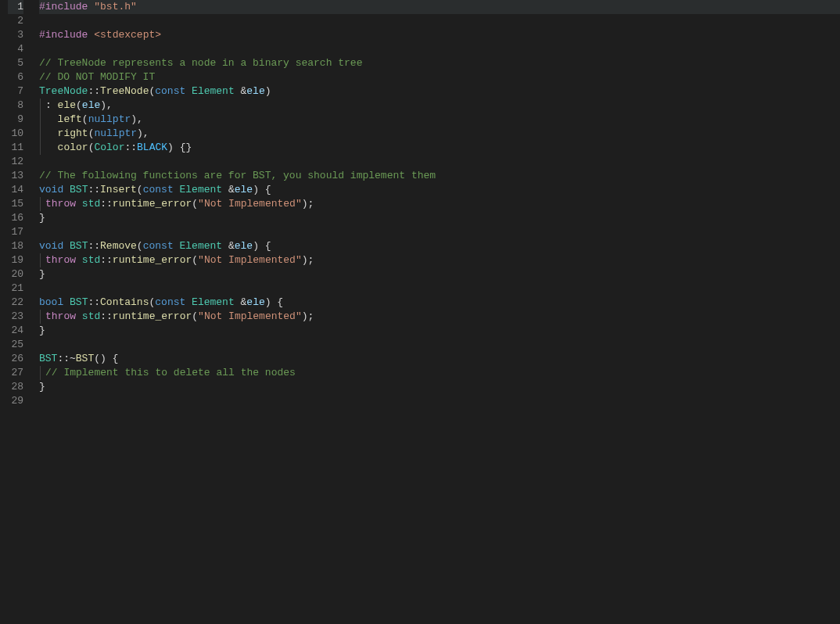 The height and width of the screenshot is (624, 840). Describe the element at coordinates (440, 7) in the screenshot. I see `code-line: #include "bst.h"` at that location.